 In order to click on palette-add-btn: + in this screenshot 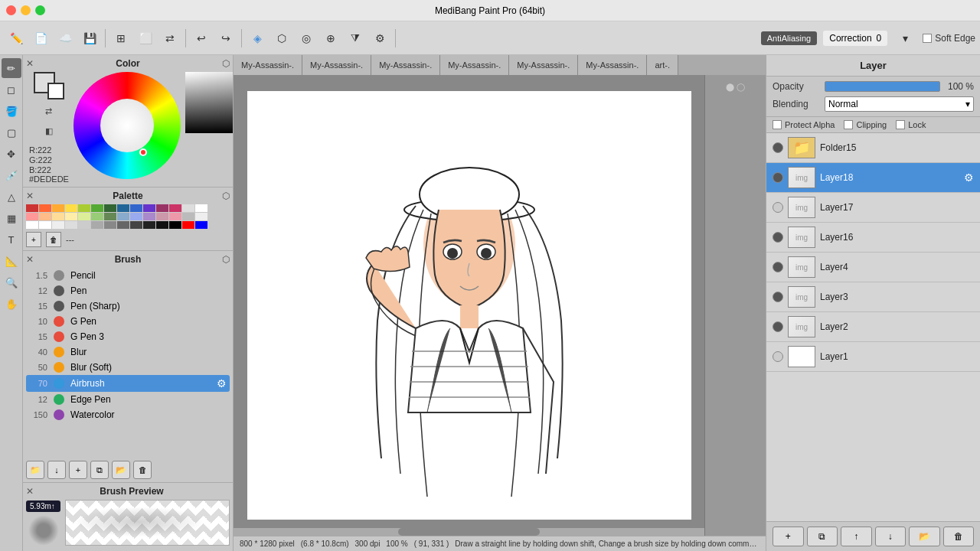, I will do `click(34, 240)`.